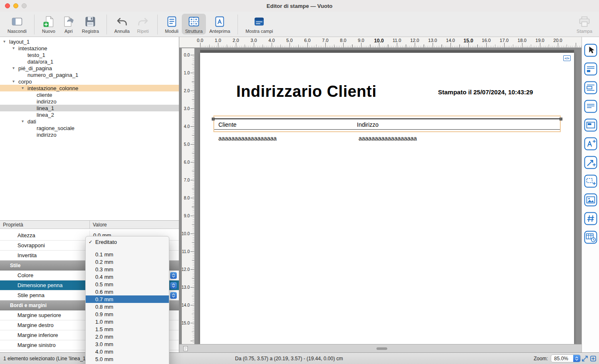  Describe the element at coordinates (32, 121) in the screenshot. I see `tree-item-label: dati` at that location.